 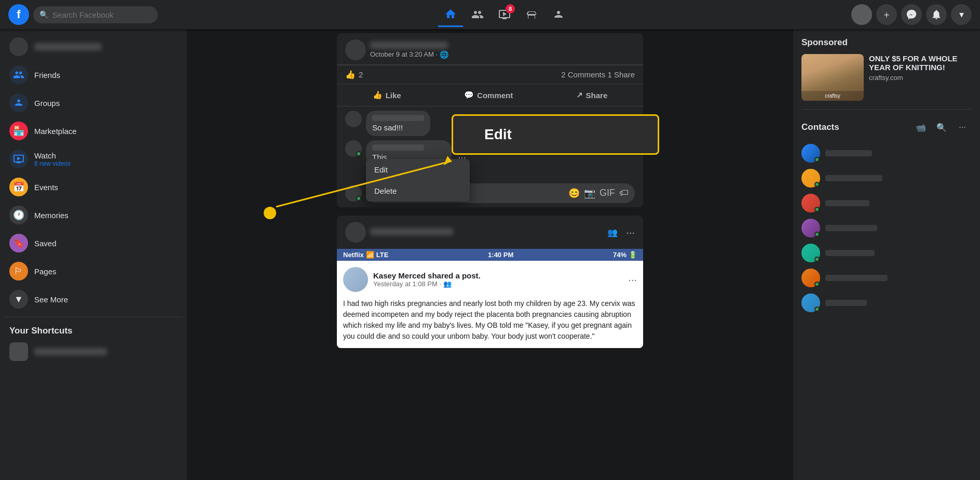 What do you see at coordinates (427, 279) in the screenshot?
I see `mobile-author-info: Kasey Merced shared a post. Yesterday at…` at bounding box center [427, 279].